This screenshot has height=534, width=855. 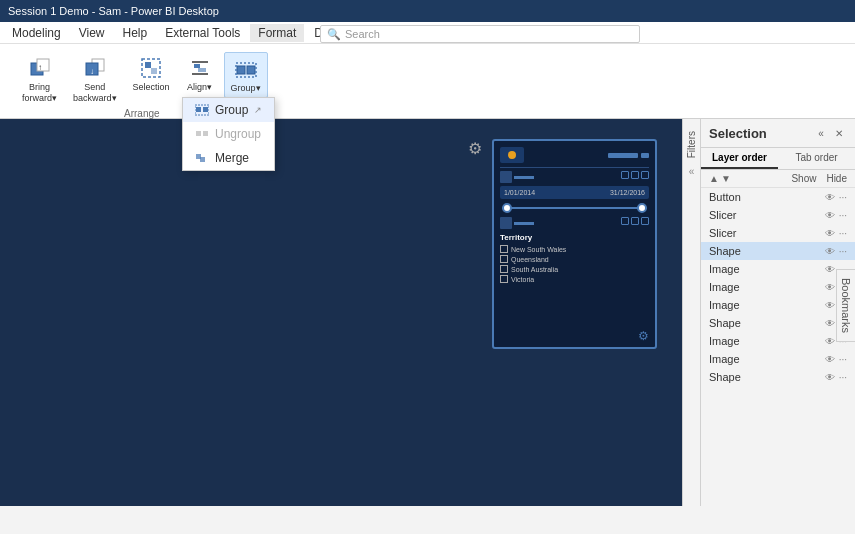 I want to click on panel-collapse-btn: «, so click(x=821, y=133).